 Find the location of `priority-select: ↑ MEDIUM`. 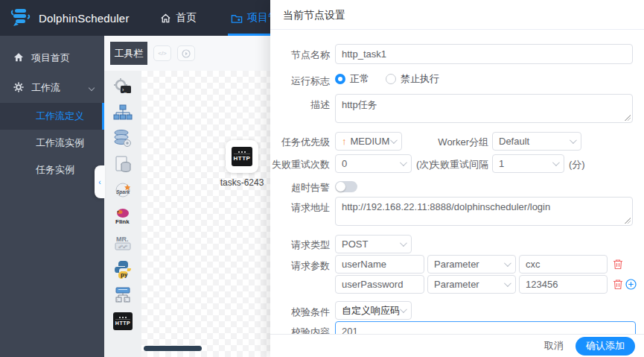

priority-select: ↑ MEDIUM is located at coordinates (369, 142).